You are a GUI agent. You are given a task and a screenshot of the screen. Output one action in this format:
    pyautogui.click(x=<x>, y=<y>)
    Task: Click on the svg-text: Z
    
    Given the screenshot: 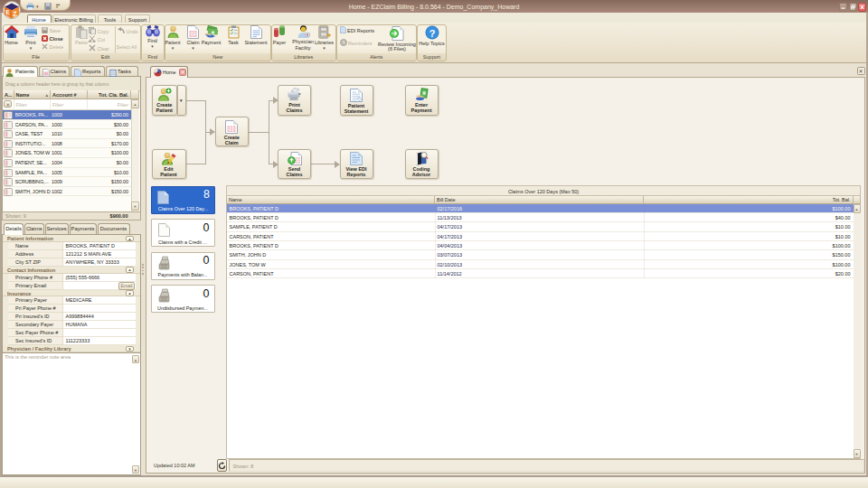 What is the action you would take?
    pyautogui.click(x=14, y=14)
    